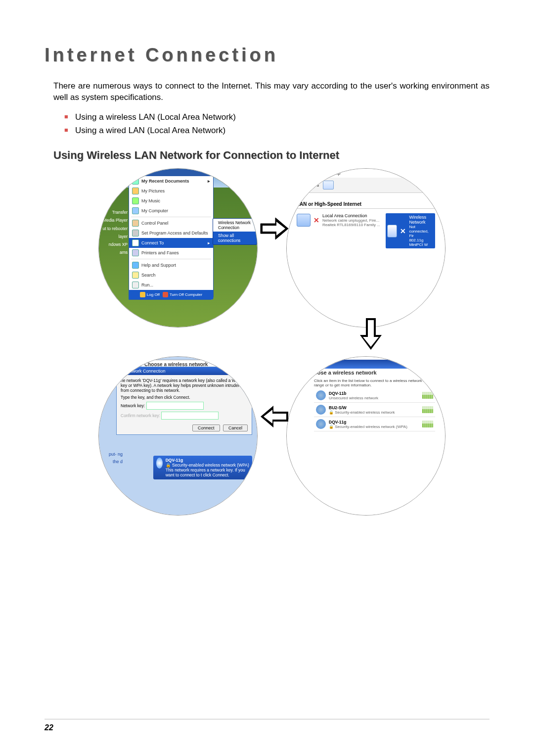 The height and width of the screenshot is (756, 534). What do you see at coordinates (171, 181) in the screenshot?
I see `menu-recent-documents: My Recent Documents▸` at bounding box center [171, 181].